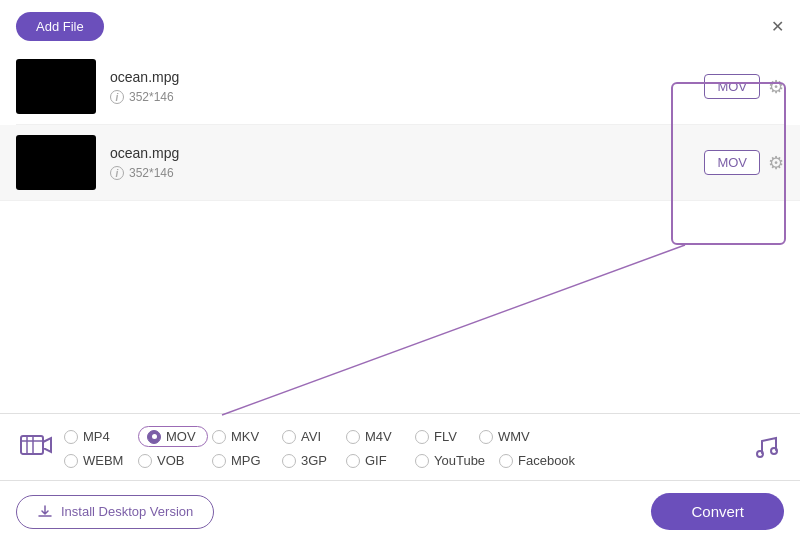 The height and width of the screenshot is (542, 800). What do you see at coordinates (127, 512) in the screenshot?
I see `install-label: Install Desktop Version` at bounding box center [127, 512].